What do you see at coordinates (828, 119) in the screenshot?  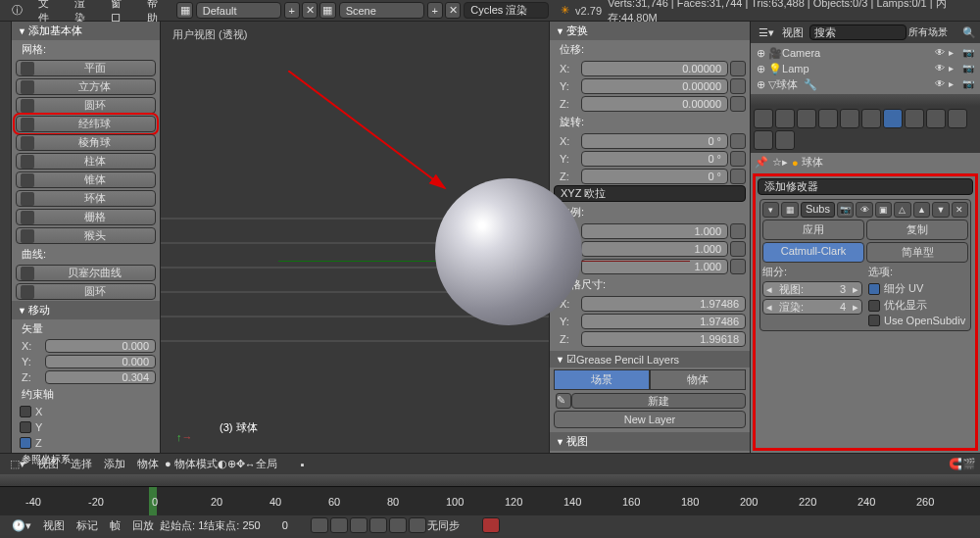 I see `tab-world-icon` at bounding box center [828, 119].